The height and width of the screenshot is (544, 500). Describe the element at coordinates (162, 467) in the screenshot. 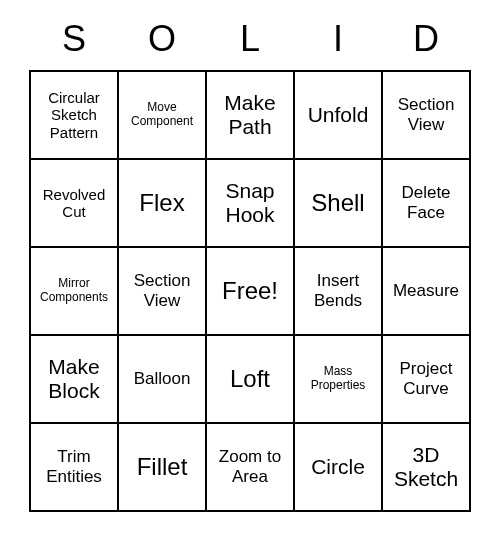

I see `bingo-cell: Fillet` at that location.